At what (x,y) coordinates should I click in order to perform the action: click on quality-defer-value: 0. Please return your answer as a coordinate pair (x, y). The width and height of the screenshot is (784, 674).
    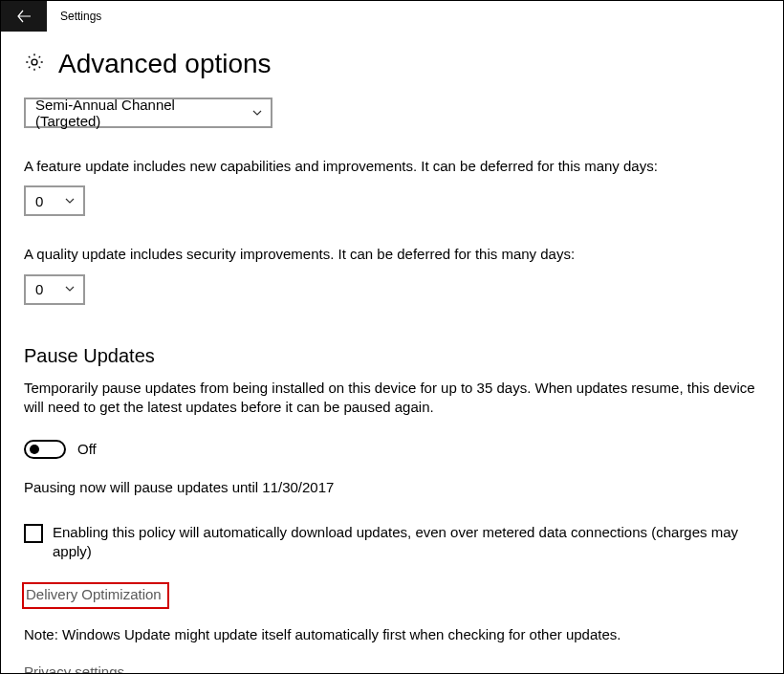
    Looking at the image, I should click on (39, 289).